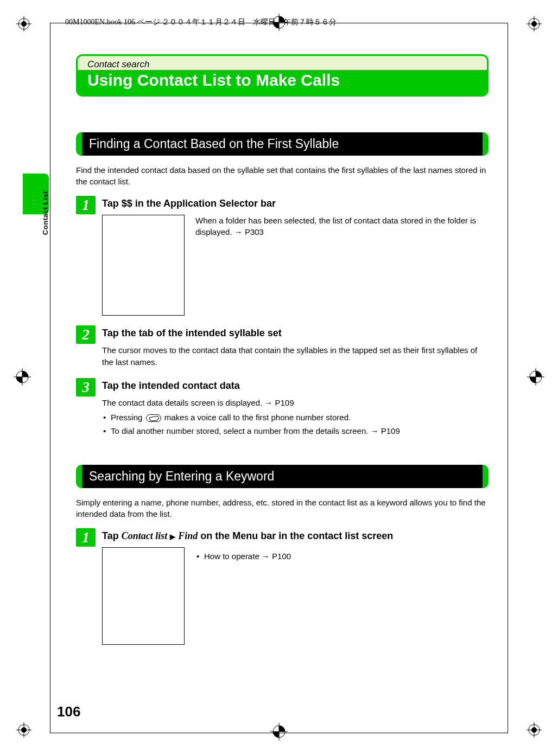 Image resolution: width=558 pixels, height=756 pixels. Describe the element at coordinates (282, 144) in the screenshot. I see `section1-heading: Finding a Contact Based on the First Syl…` at that location.